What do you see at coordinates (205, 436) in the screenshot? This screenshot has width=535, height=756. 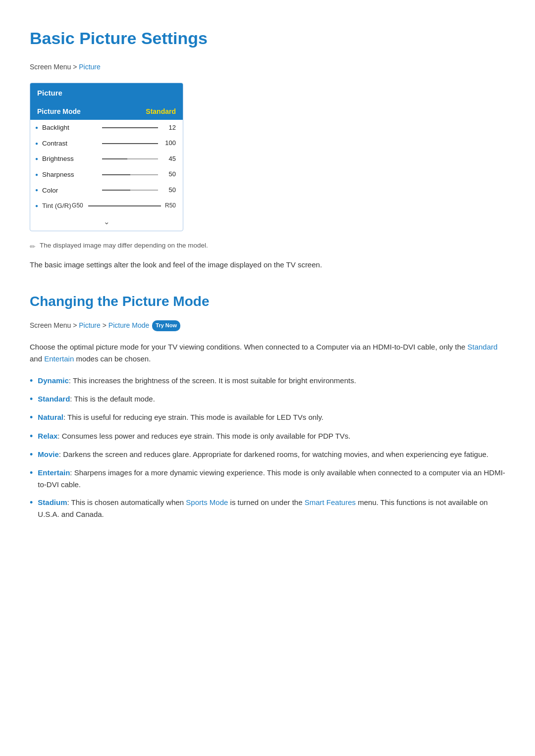 I see `mode-relax-desc: Consumes less power and reduces eye stra…` at bounding box center [205, 436].